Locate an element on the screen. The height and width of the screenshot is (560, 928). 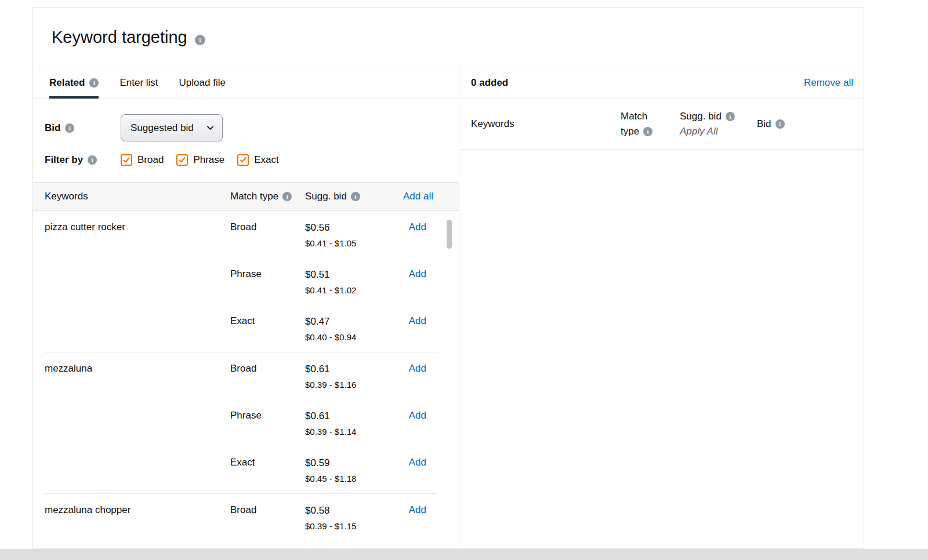
suggested-bid-range: $0.40 - $0.94 is located at coordinates (351, 337).